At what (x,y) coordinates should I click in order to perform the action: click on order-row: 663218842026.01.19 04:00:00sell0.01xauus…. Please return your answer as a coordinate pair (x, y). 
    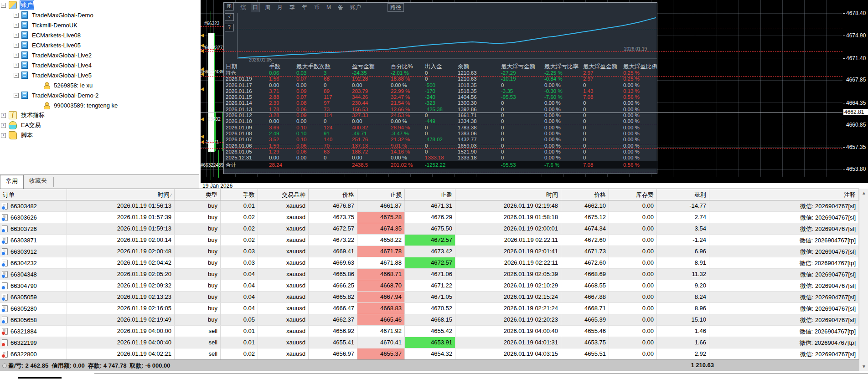
    Looking at the image, I should click on (429, 332).